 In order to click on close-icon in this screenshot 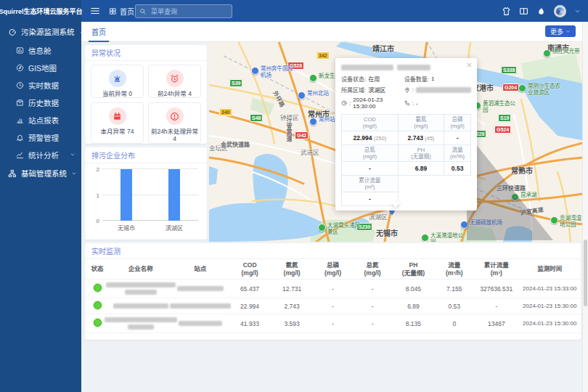, I will do `click(469, 65)`.